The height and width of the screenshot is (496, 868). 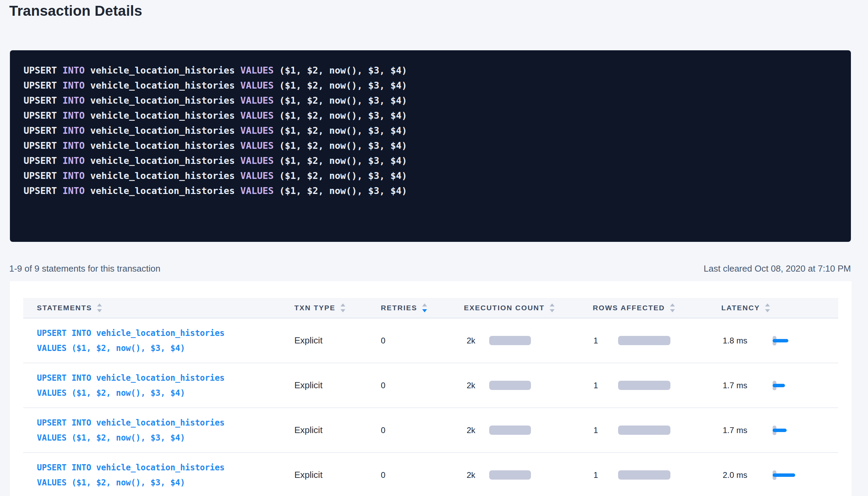 What do you see at coordinates (431, 308) in the screenshot?
I see `table-header-row: STATEMENTS TXN TYPE RETRIES EXECUTION CO…` at bounding box center [431, 308].